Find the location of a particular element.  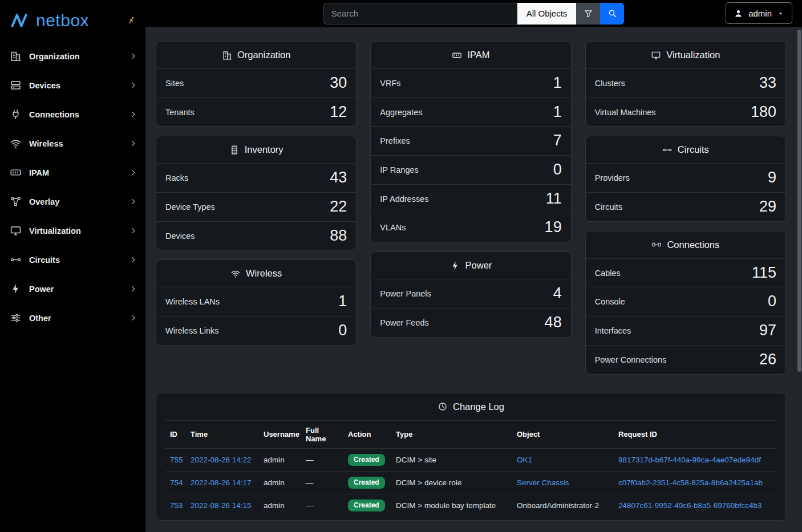

wireless-card: Wireless Wireless LANs 1 Wireless Links … is located at coordinates (256, 302).